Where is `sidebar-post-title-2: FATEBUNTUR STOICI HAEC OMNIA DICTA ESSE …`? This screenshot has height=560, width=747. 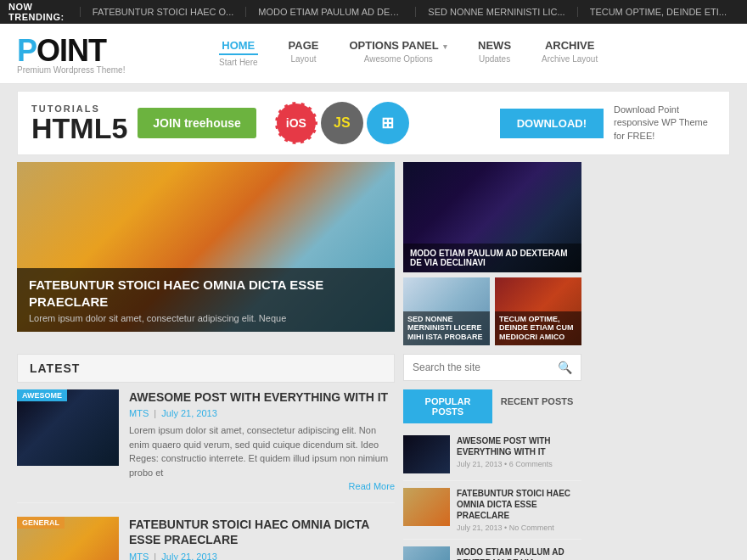 sidebar-post-title-2: FATEBUNTUR STOICI HAEC OMNIA DICTA ESSE … is located at coordinates (520, 504).